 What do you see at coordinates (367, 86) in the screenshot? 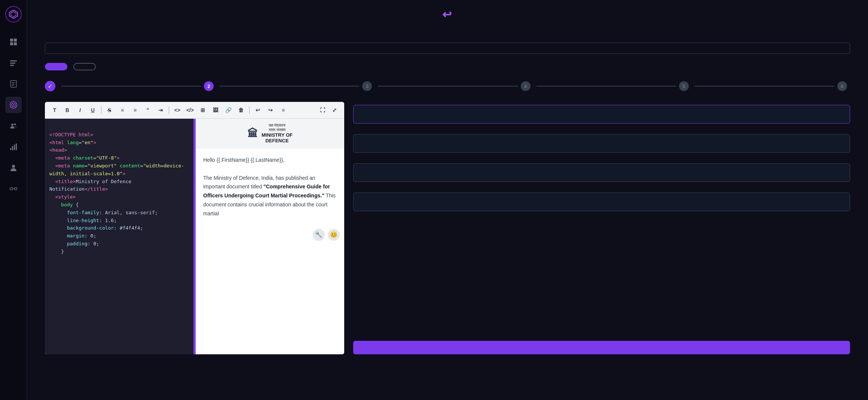
I see `step-3-number: 3` at bounding box center [367, 86].